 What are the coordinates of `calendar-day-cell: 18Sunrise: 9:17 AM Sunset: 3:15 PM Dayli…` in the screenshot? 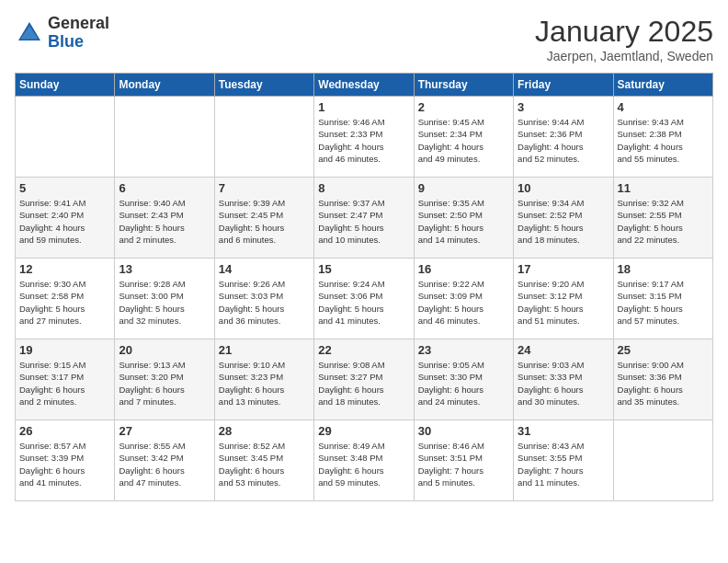 It's located at (663, 299).